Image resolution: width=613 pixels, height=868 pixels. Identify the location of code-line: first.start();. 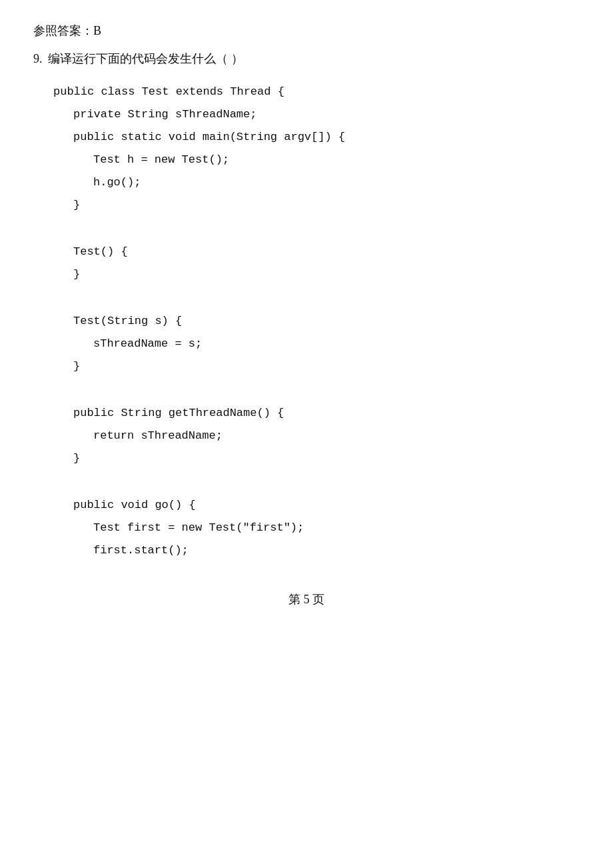
(336, 551).